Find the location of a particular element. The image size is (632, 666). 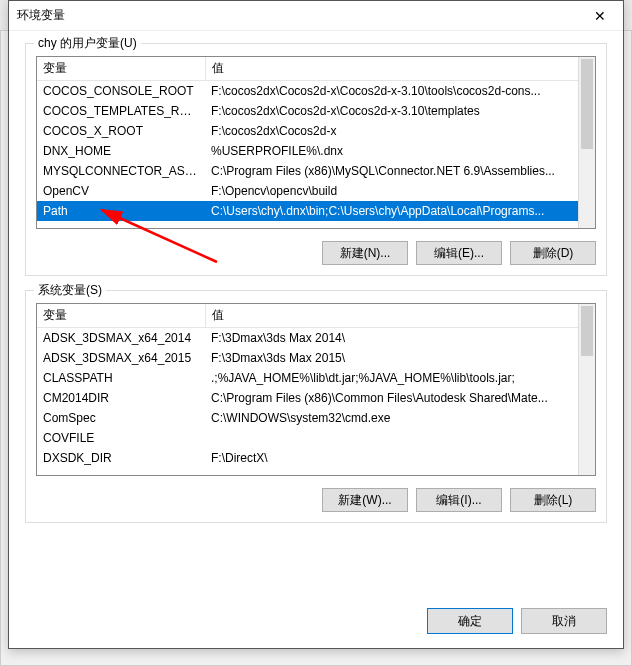

var-value-cell: F:\Opencv\opencv\build is located at coordinates (400, 191).